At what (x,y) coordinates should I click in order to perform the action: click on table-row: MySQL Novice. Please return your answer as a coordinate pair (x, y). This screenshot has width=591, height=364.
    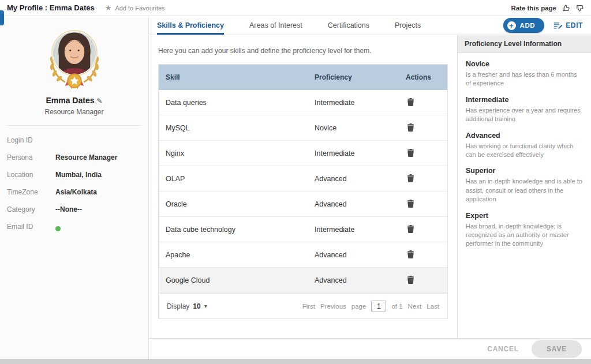
    Looking at the image, I should click on (303, 128).